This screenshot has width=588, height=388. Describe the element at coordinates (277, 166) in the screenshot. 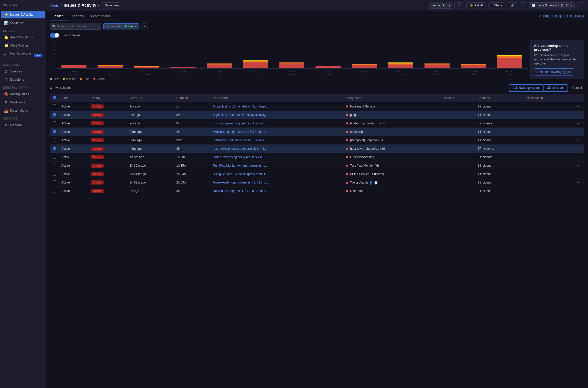

I see `row-issue-name: Test Ping Monitor (H) query result is >.…` at that location.